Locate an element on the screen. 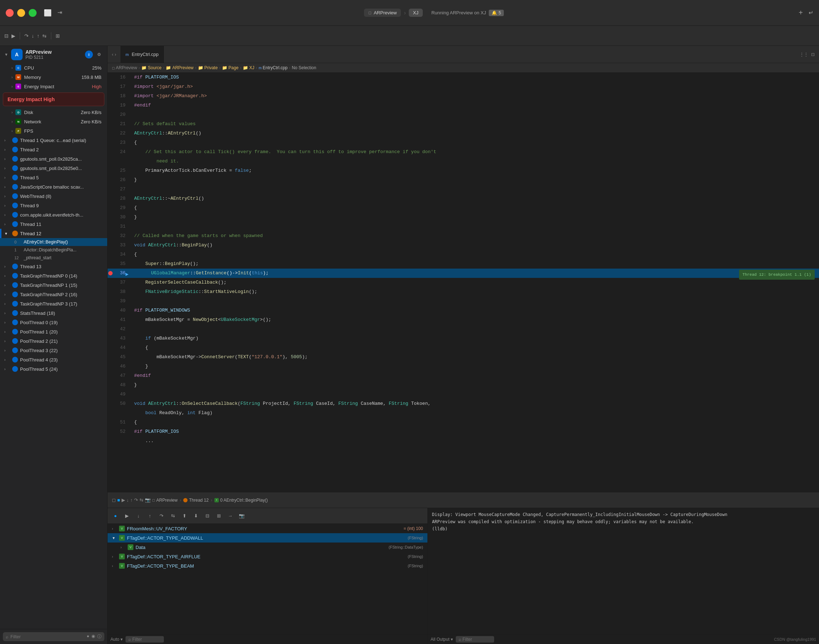 This screenshot has width=819, height=644. metric-fps: › F FPS is located at coordinates (54, 131).